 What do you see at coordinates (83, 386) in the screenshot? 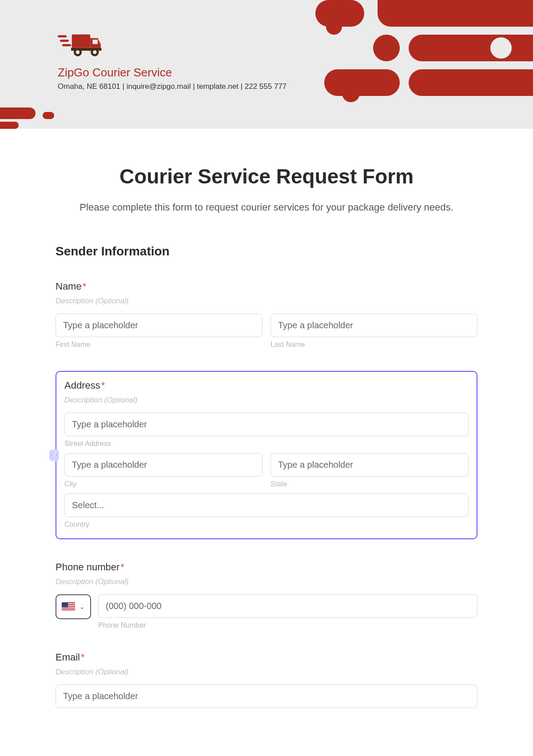
I see `address-label-text: Address` at bounding box center [83, 386].